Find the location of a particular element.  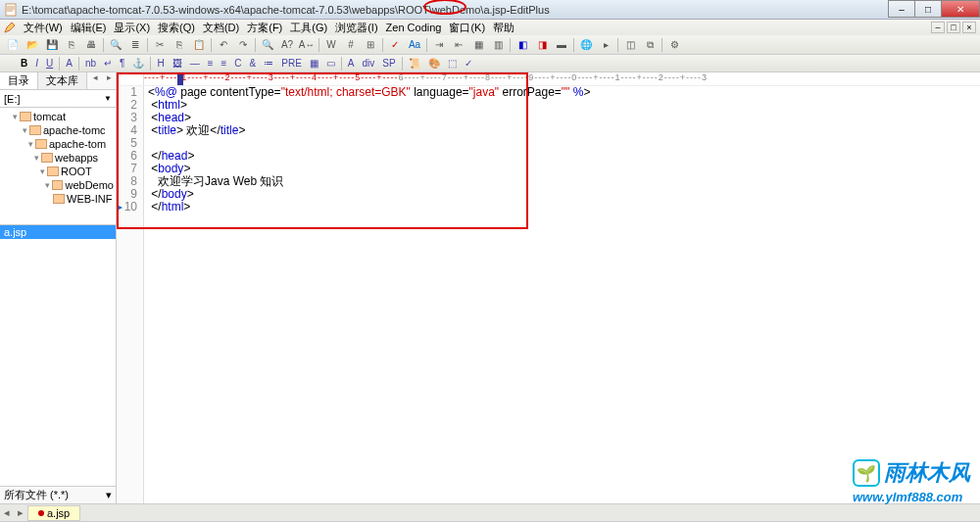

panel-icon: ▬ is located at coordinates (562, 45).